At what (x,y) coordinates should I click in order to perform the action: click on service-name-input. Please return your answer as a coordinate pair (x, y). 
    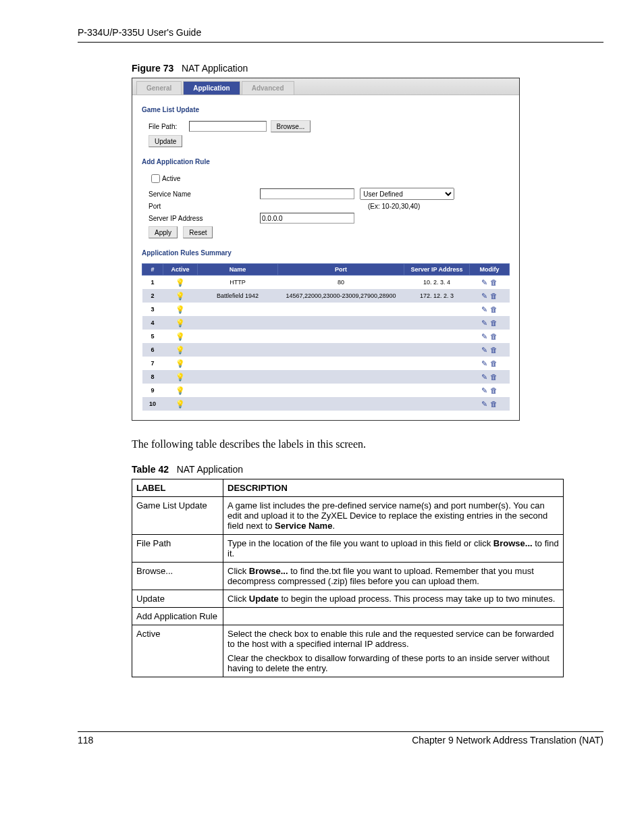
    Looking at the image, I should click on (307, 194).